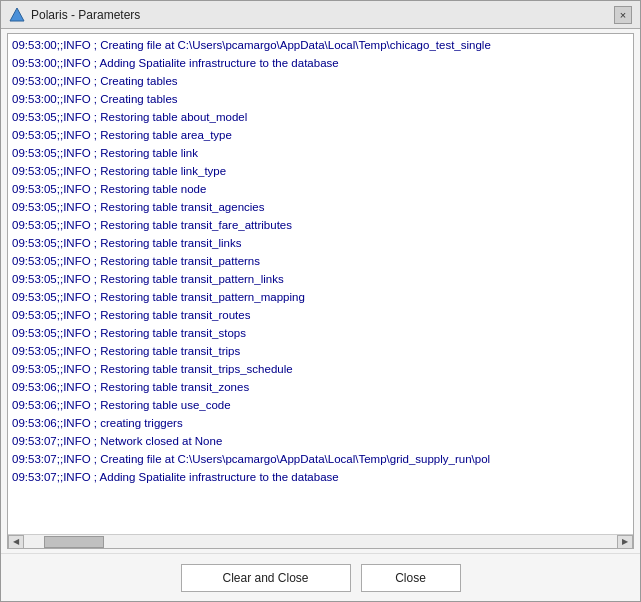  What do you see at coordinates (320, 542) in the screenshot?
I see `scroll-track` at bounding box center [320, 542].